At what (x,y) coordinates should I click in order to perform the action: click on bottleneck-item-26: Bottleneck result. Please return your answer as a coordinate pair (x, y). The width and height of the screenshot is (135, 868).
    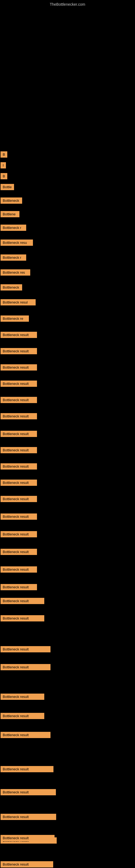
    Looking at the image, I should click on (19, 534).